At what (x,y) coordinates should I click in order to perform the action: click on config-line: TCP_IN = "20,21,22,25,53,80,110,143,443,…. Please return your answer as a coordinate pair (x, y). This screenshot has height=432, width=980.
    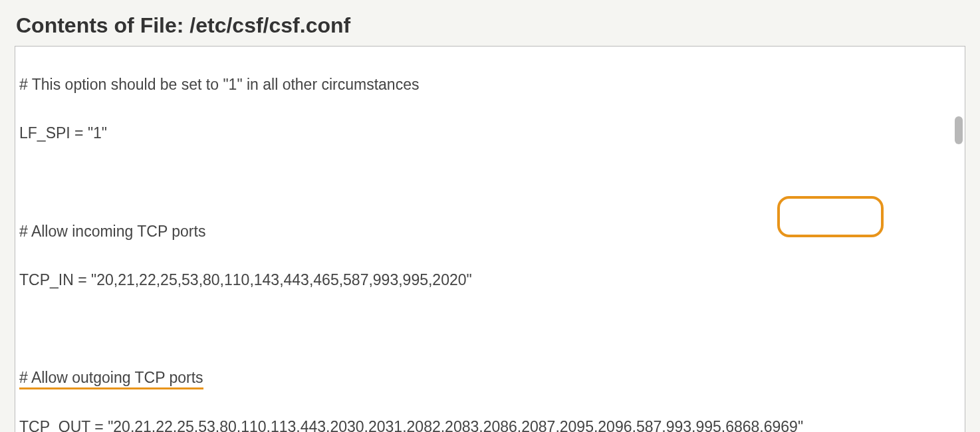
    Looking at the image, I should click on (490, 280).